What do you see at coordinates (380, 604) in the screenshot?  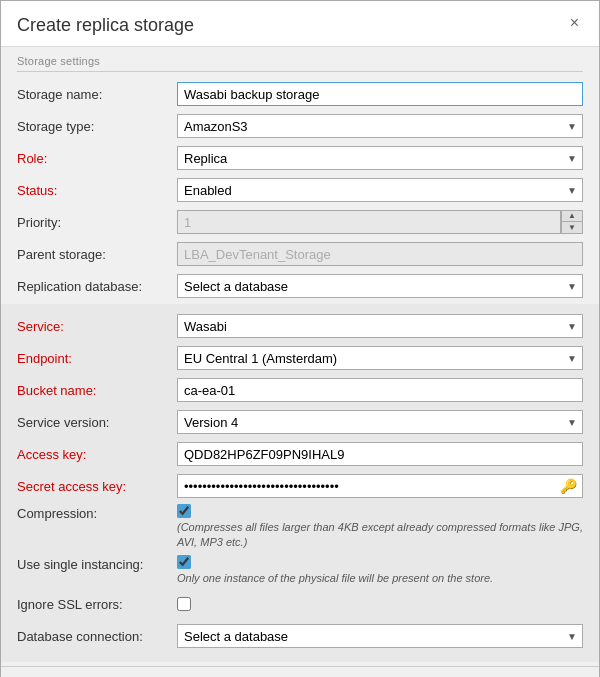 I see `ignore-ssl-errors-control` at bounding box center [380, 604].